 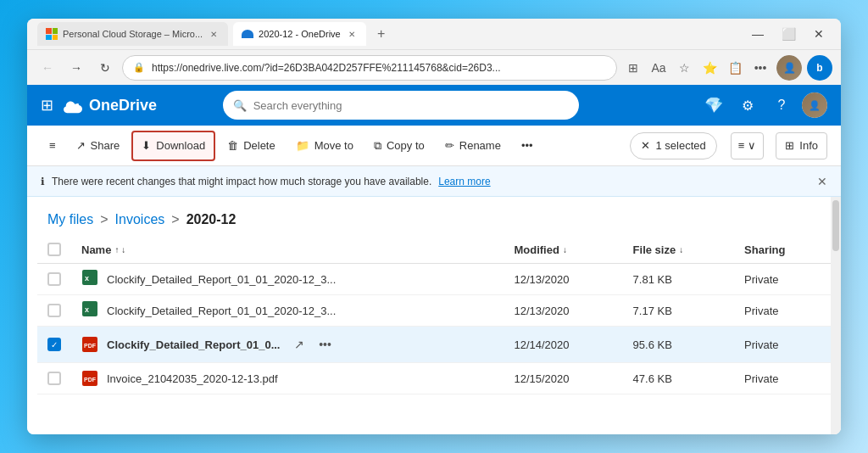 I want to click on tab-onedrive-label: 2020-12 - OneDrive, so click(x=300, y=34).